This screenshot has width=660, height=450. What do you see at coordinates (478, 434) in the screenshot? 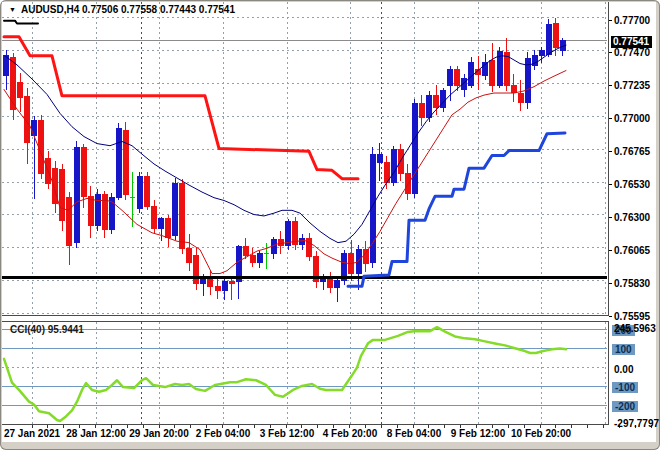
I see `time-axis-label: 9 Feb 12:00` at bounding box center [478, 434].